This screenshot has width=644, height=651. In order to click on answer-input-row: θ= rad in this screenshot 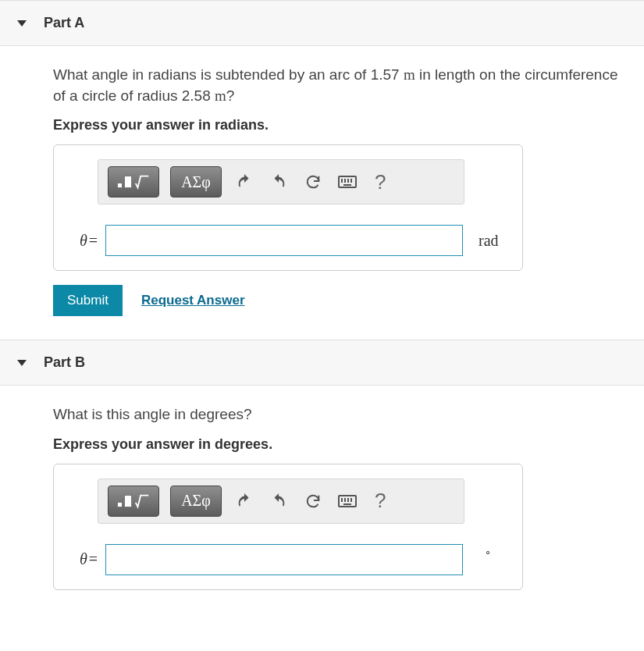, I will do `click(288, 240)`.